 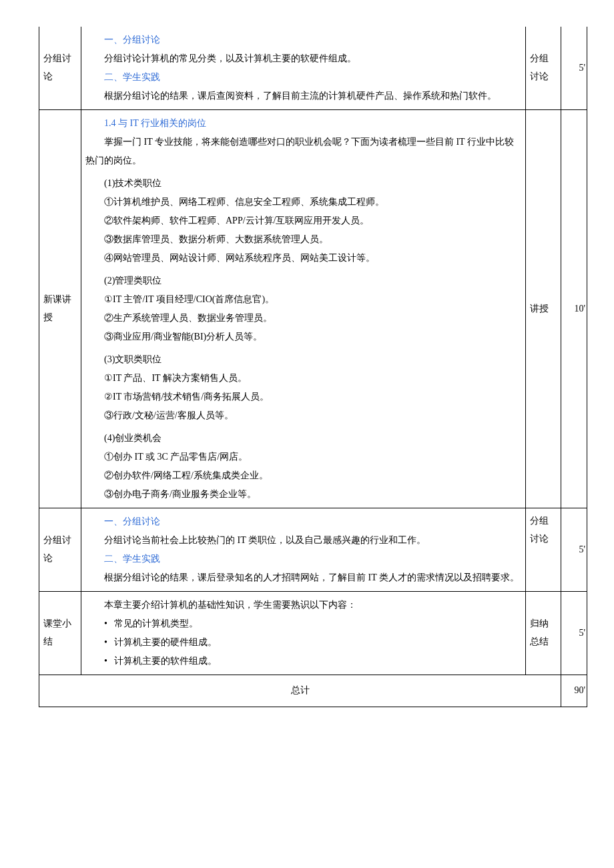 What do you see at coordinates (303, 258) in the screenshot?
I see `list-item: ④网站管理员、网站设计师、网站系统程序员、网站美工设计等。` at bounding box center [303, 258].